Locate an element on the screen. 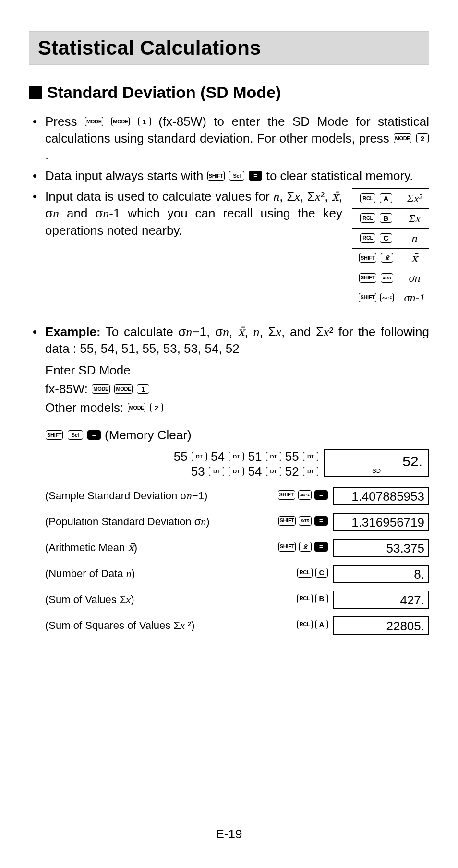  result-row: (Sum of Values Σx) RCL B 427. is located at coordinates (237, 600).